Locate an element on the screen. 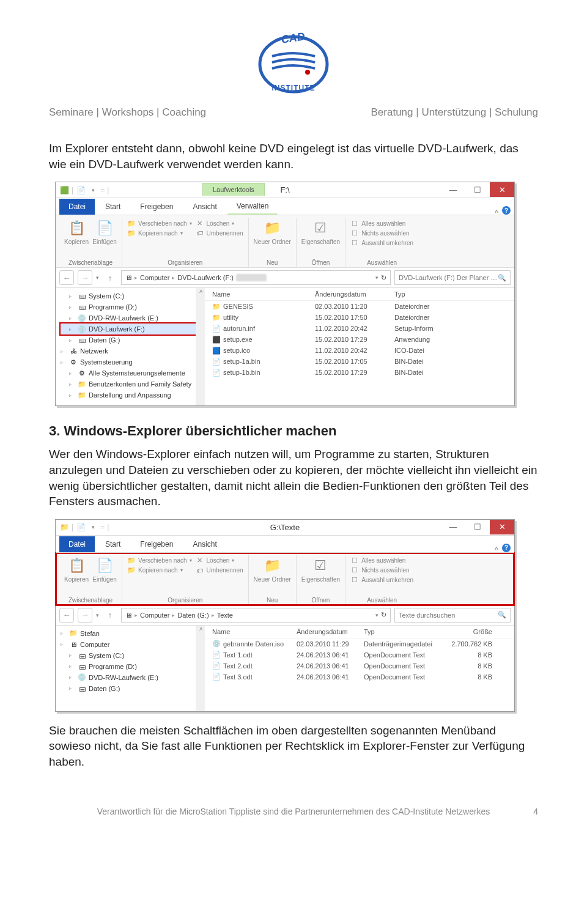  file-row: 📄autorun.inf11.02.2010 20:42Setup-Inform is located at coordinates (360, 328).